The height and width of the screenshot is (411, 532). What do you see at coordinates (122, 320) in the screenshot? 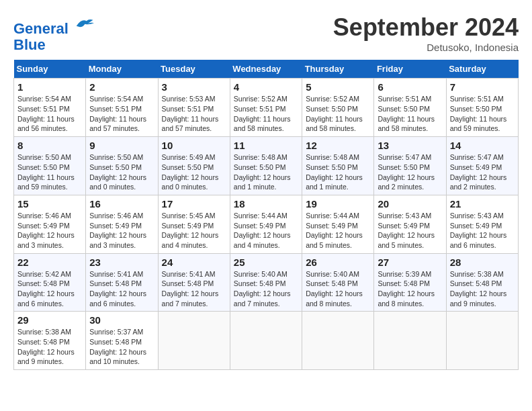
I see `day-number: 30` at bounding box center [122, 320].